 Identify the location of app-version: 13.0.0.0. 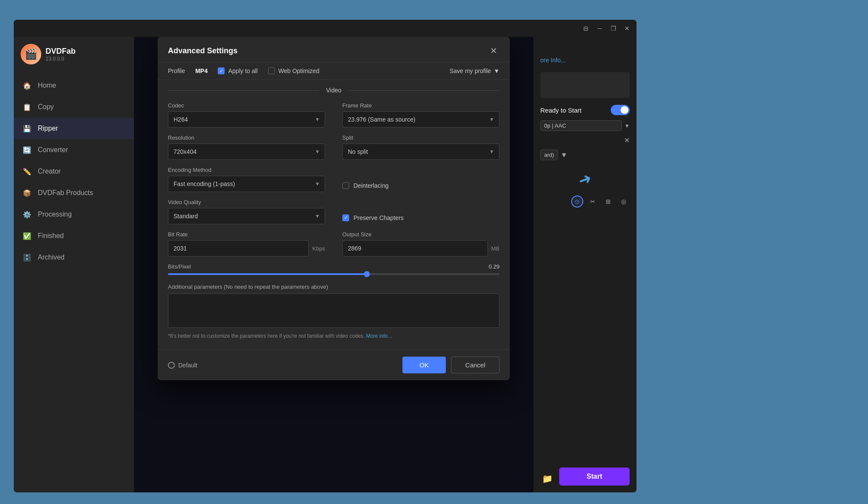
(61, 59).